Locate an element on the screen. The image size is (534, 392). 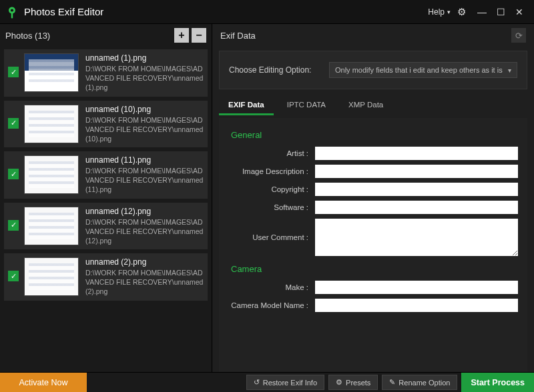
field-label: Software : is located at coordinates (272, 207).